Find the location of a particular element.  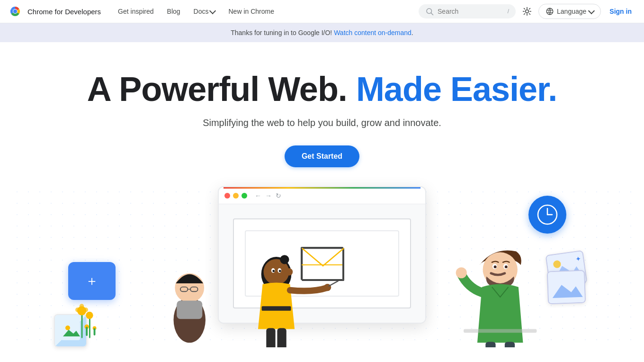

navbar: Chrome for Developers Get inspired Blog … is located at coordinates (322, 11).